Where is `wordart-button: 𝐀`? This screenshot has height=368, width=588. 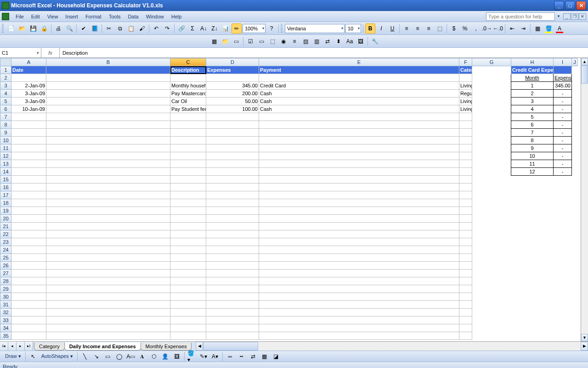
wordart-button: 𝐀 is located at coordinates (142, 356).